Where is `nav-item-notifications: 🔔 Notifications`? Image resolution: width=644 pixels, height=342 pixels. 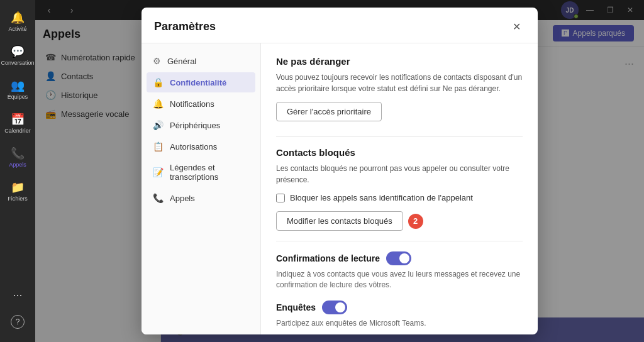 nav-item-notifications: 🔔 Notifications is located at coordinates (201, 104).